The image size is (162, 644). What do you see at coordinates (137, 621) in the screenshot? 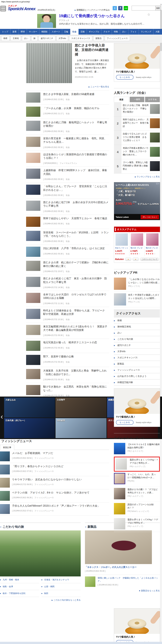
I see `tv-ad-image` at bounding box center [137, 621].